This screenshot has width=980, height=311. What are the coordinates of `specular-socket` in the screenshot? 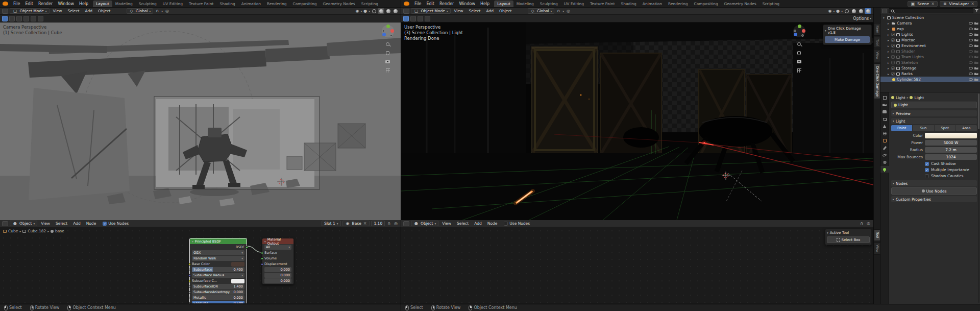 It's located at (190, 303).